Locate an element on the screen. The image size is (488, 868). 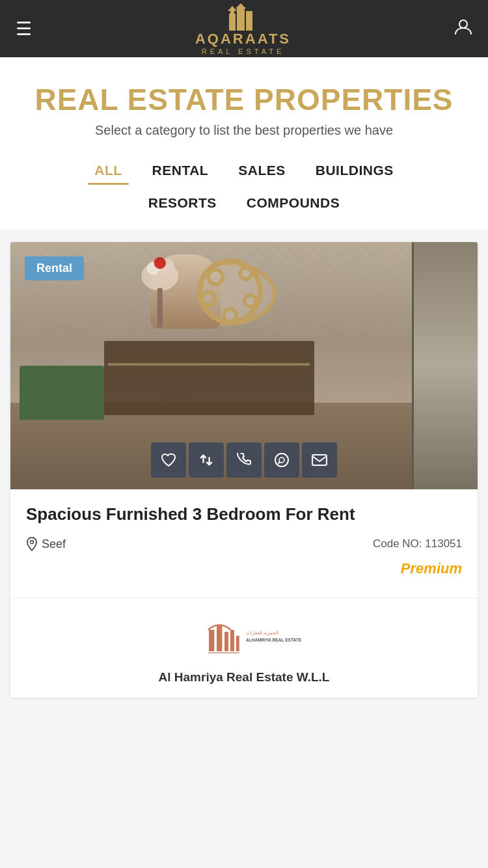
page-title: REAL ESTATE PROPERTIES is located at coordinates (244, 100).